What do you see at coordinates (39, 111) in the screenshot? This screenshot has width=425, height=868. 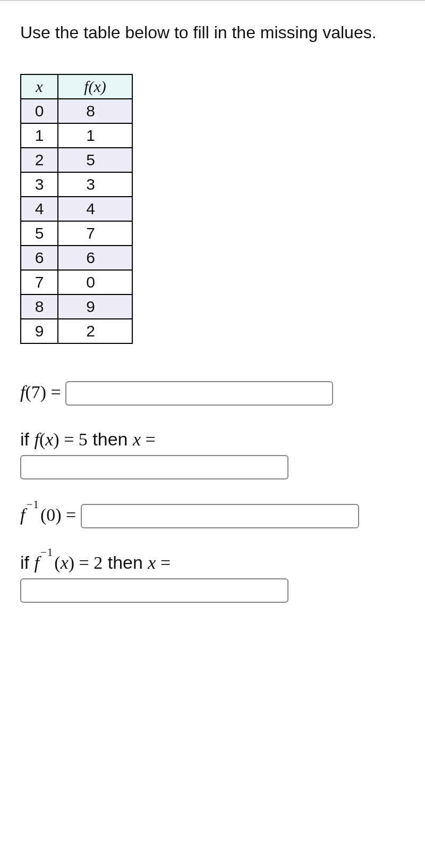 I see `cell-x: 0` at bounding box center [39, 111].